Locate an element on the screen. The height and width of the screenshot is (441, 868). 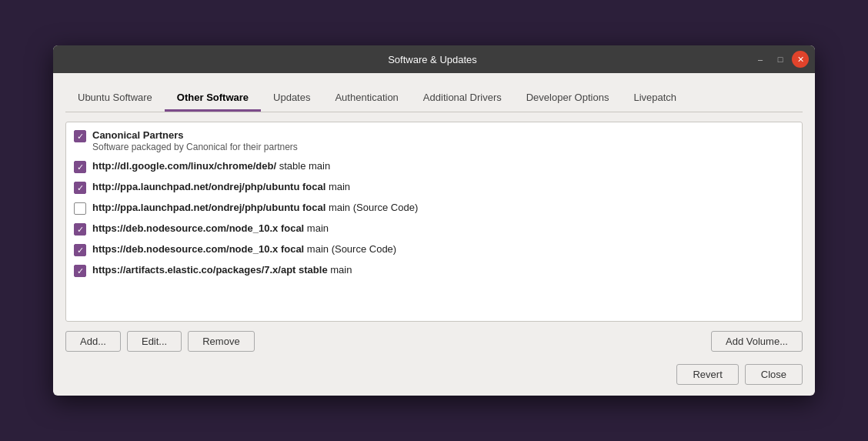
close-window-button: ✕ is located at coordinates (800, 59).